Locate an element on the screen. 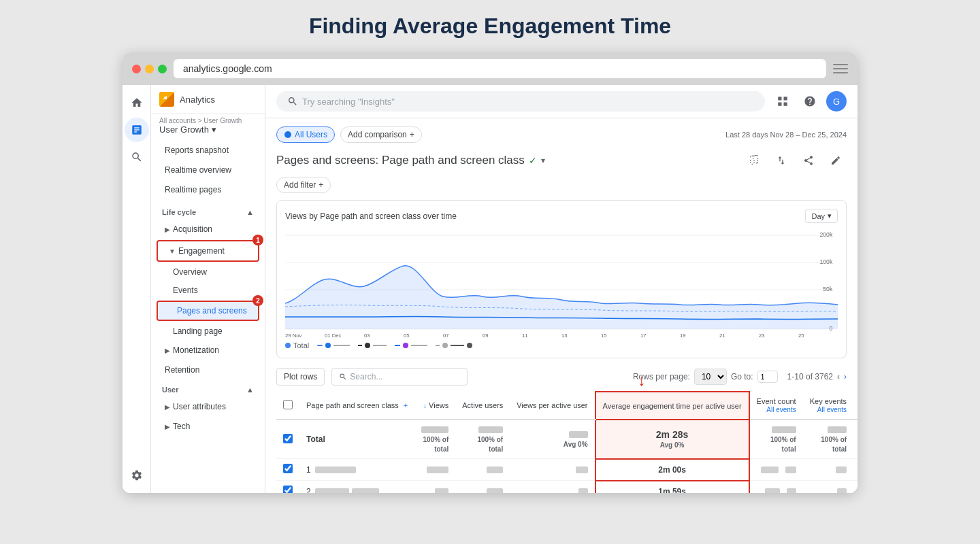 This screenshot has height=544, width=980. nav-tech: ▶ Tech is located at coordinates (208, 426).